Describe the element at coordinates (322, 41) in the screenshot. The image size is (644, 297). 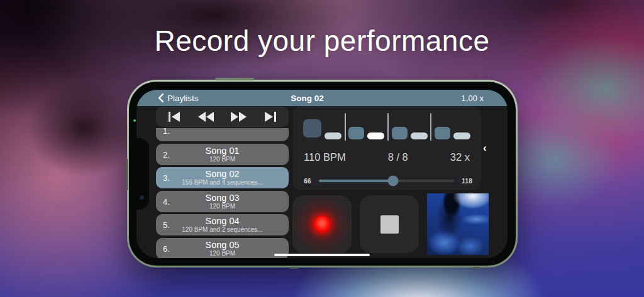
I see `hero-title: Record your performance` at that location.